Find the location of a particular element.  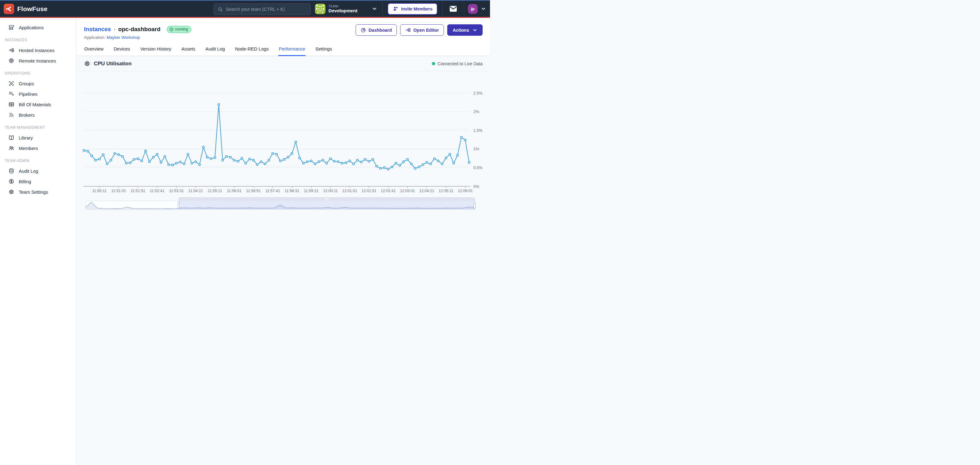

svg-text: 1.5% is located at coordinates (478, 130).